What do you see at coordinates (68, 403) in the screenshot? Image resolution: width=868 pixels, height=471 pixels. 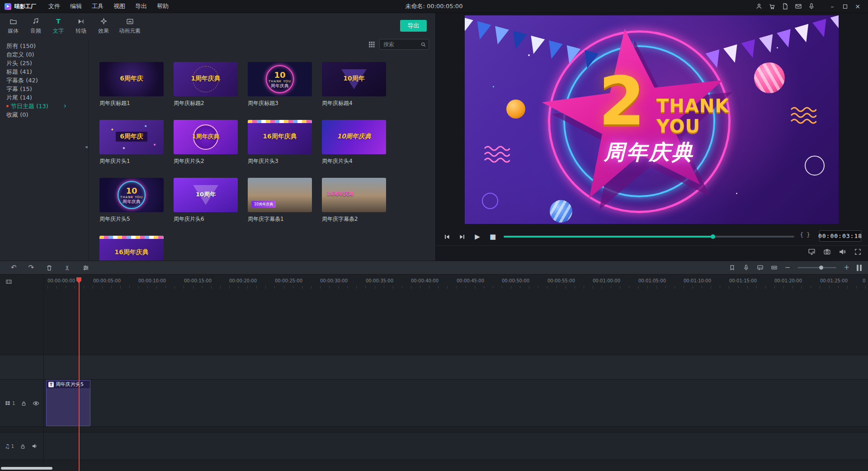 I see `timeline-clip: T 周年庆片头5` at bounding box center [68, 403].